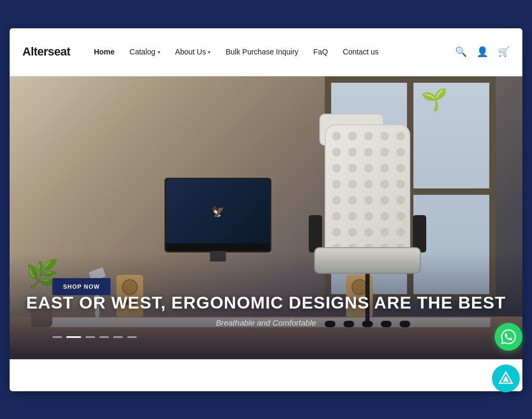 This screenshot has height=419, width=532. I want to click on nav-home: Home, so click(105, 52).